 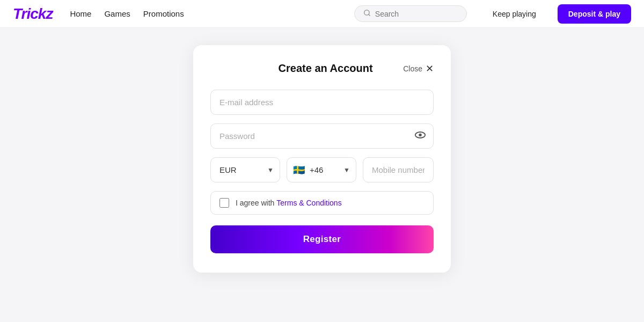 I want to click on currency-phone-row: EUR USD GBP SEK ▼ 🇸🇪 +46 +1 +44 +49 ▼, so click(x=322, y=170).